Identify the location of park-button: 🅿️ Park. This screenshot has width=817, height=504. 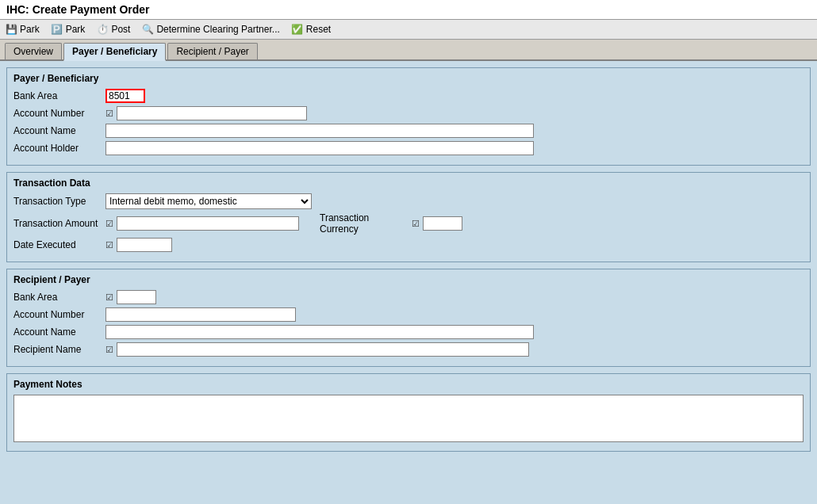
(68, 29).